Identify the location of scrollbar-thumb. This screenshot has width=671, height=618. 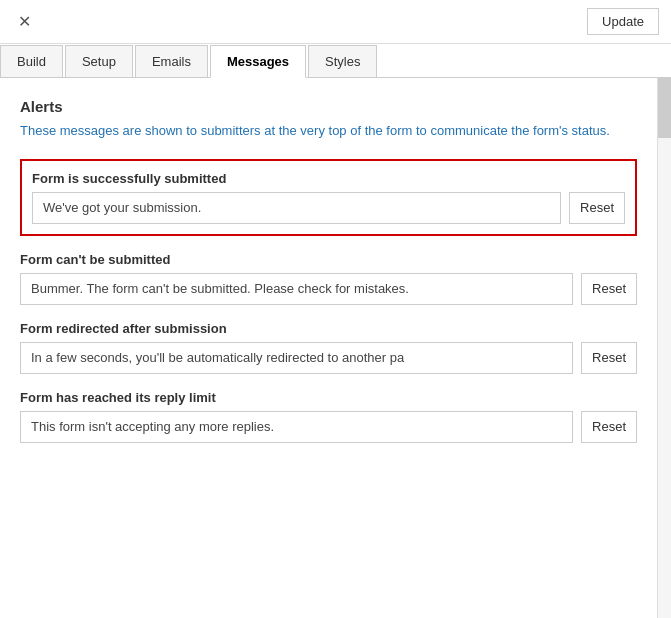
(664, 108).